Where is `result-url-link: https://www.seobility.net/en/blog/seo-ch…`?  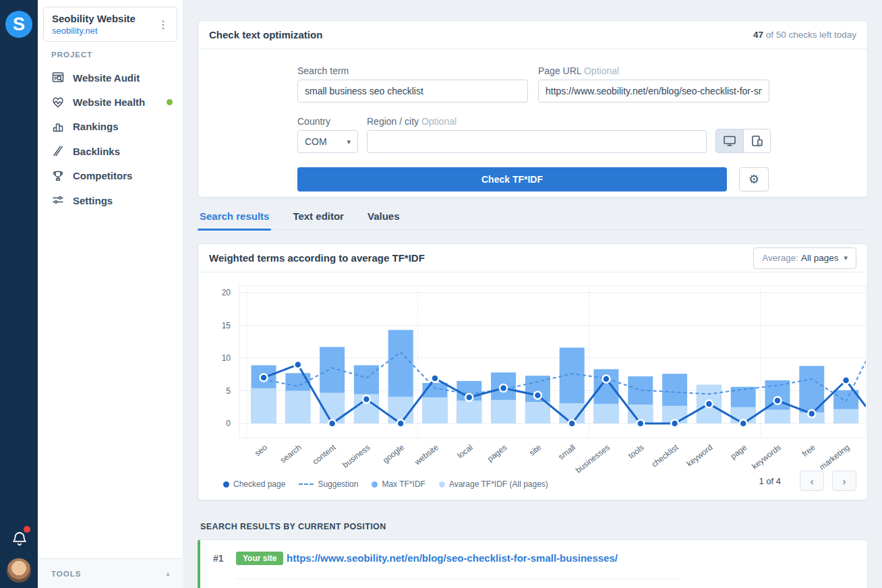
result-url-link: https://www.seobility.net/en/blog/seo-ch… is located at coordinates (452, 558).